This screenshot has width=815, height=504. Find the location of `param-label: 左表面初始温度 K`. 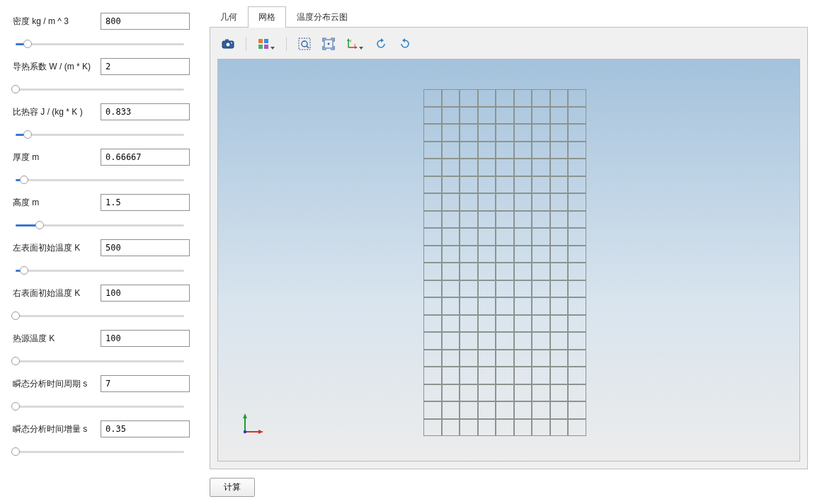

param-label: 左表面初始温度 K is located at coordinates (55, 248).